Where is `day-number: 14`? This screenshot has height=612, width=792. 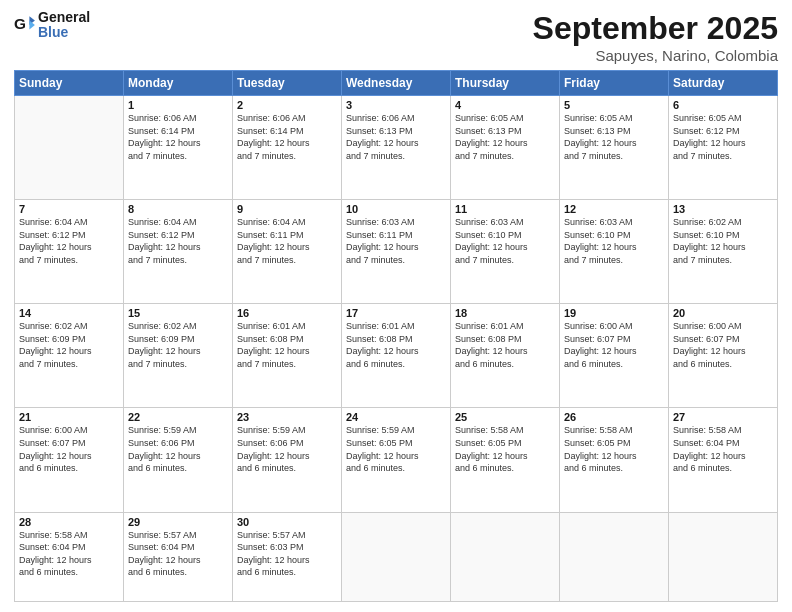 day-number: 14 is located at coordinates (69, 313).